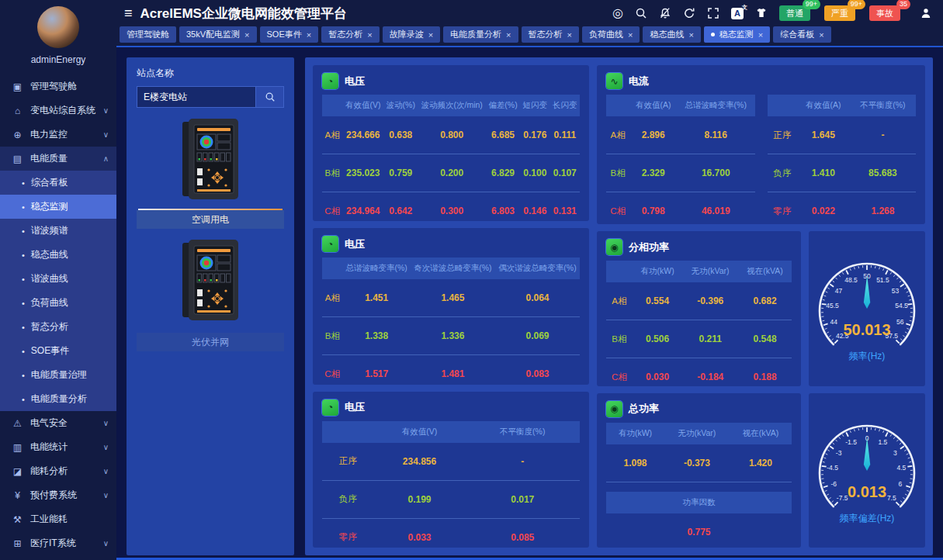  I want to click on sidebar-item: ◪能耗分析∨, so click(58, 472).